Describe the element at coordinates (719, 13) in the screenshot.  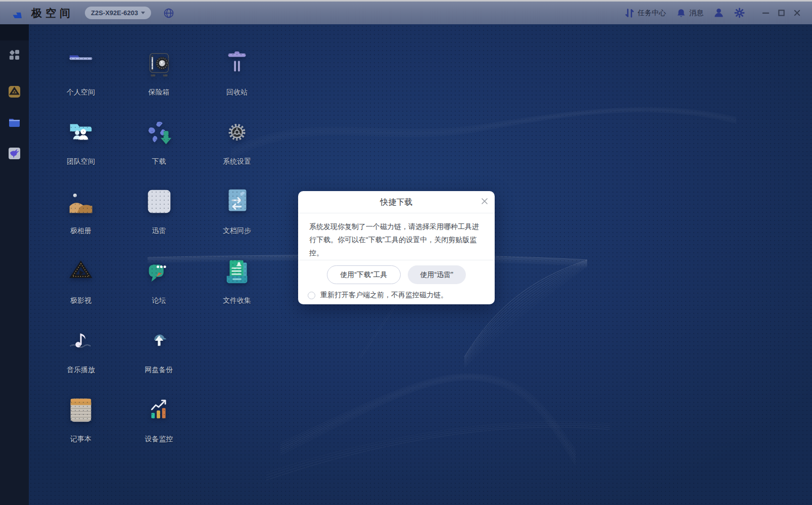
I see `user-icon` at that location.